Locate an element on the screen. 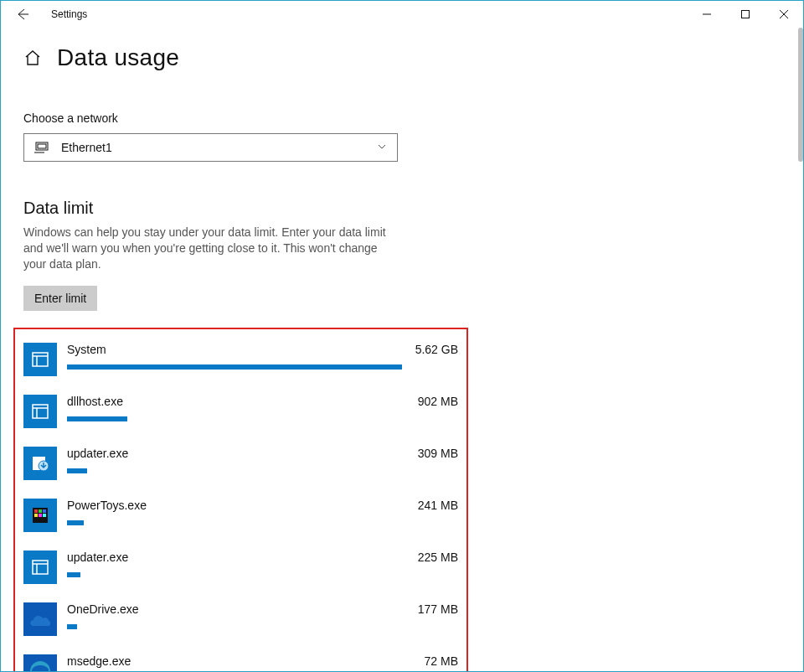  data-limit-title: Data limit is located at coordinates (414, 208).